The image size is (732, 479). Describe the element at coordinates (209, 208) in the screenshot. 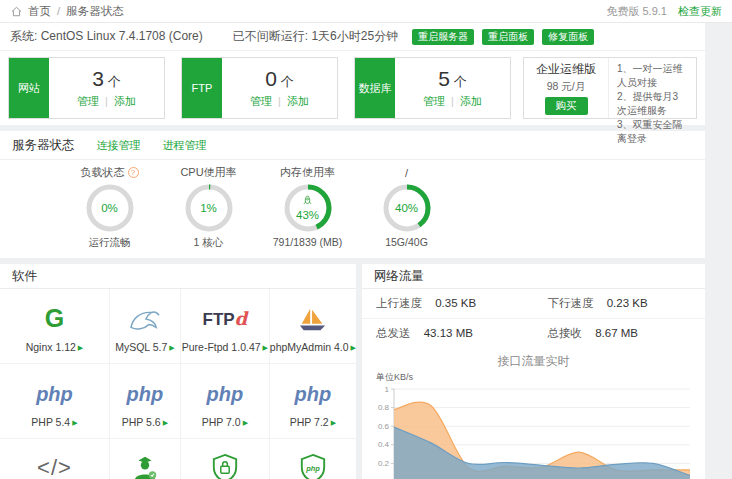

I see `gauge-ring: 1%` at that location.